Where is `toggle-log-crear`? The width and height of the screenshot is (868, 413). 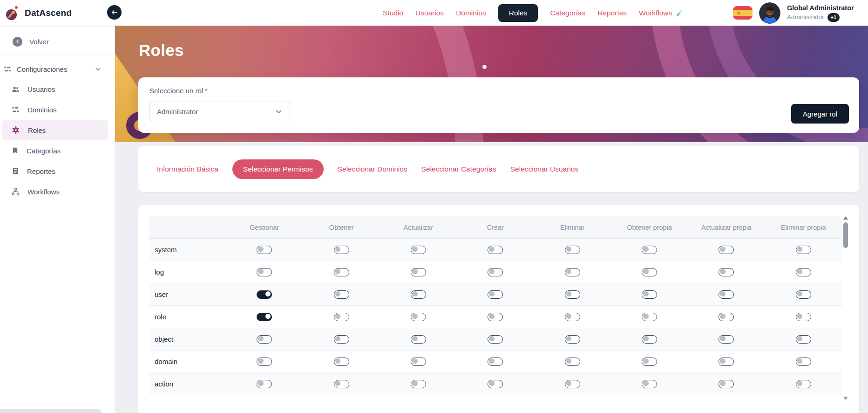 toggle-log-crear is located at coordinates (495, 272).